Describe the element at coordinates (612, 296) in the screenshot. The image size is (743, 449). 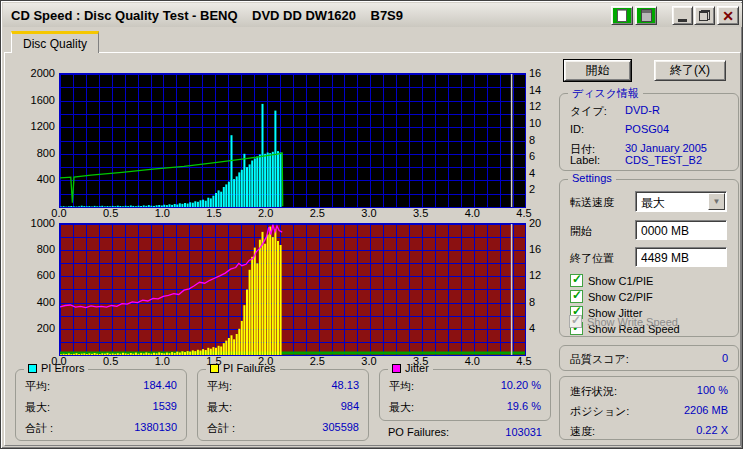
I see `checkbox-show-c2-pif: ✓ Show C2/PIF` at that location.